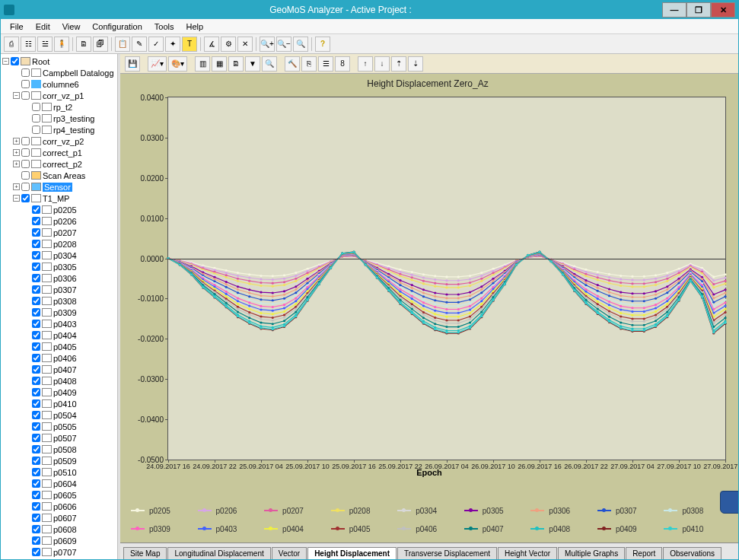  I want to click on legend-item-p0305: p0305, so click(493, 511).